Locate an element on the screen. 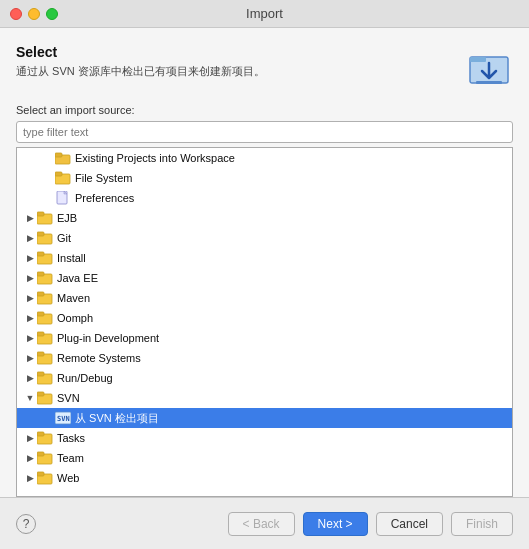 Image resolution: width=529 pixels, height=549 pixels. tree-item-label: Java EE is located at coordinates (78, 278).